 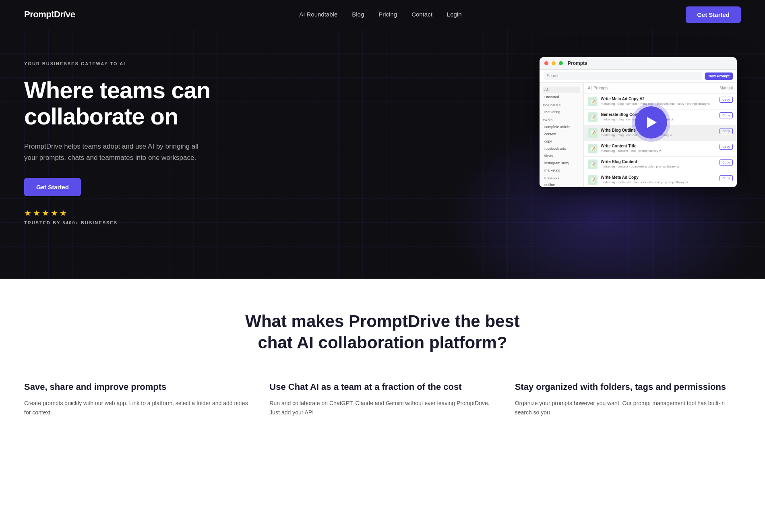 What do you see at coordinates (137, 408) in the screenshot?
I see `feature-desc-1: Create prompts quickly with our web app.…` at bounding box center [137, 408].